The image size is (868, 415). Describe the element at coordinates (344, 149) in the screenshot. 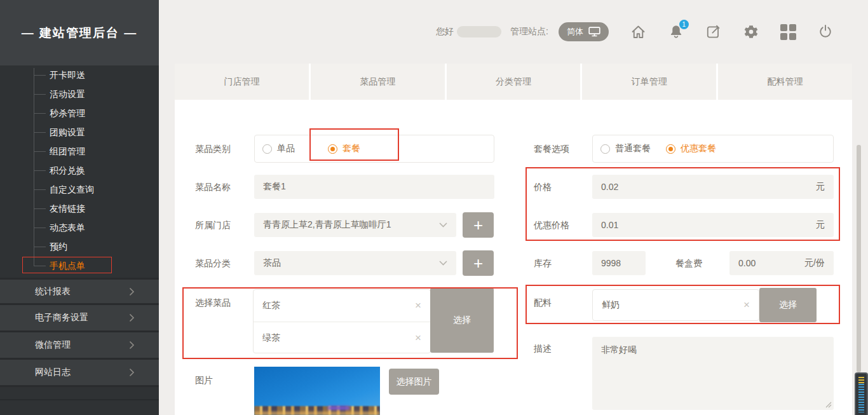

I see `radio-combo-selected: 套餐` at that location.